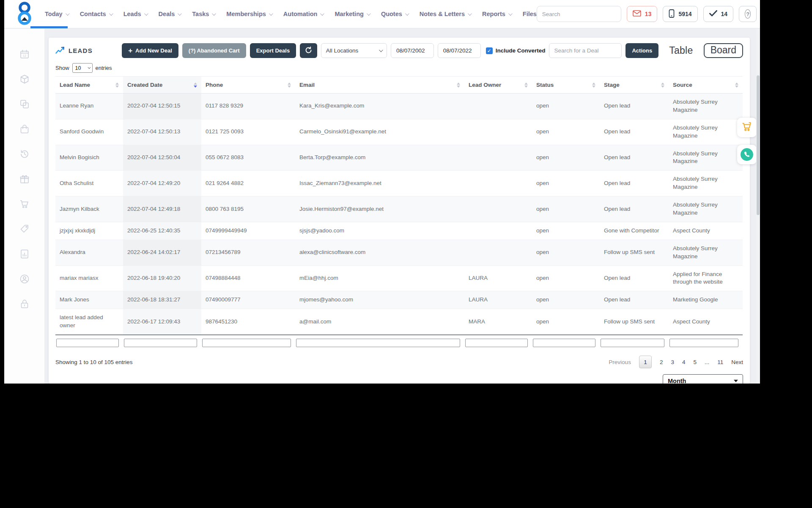 The height and width of the screenshot is (508, 812). What do you see at coordinates (521, 51) in the screenshot?
I see `include-converted-label: Include Converted` at bounding box center [521, 51].